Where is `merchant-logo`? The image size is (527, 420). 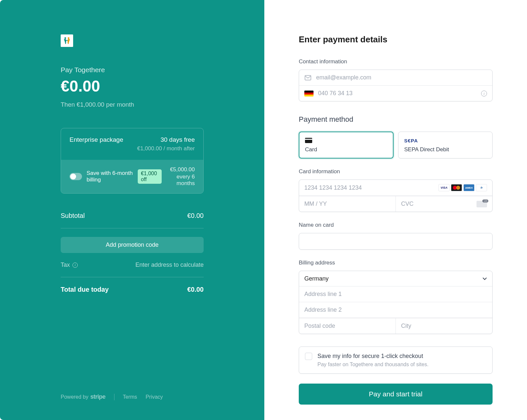 merchant-logo is located at coordinates (67, 41).